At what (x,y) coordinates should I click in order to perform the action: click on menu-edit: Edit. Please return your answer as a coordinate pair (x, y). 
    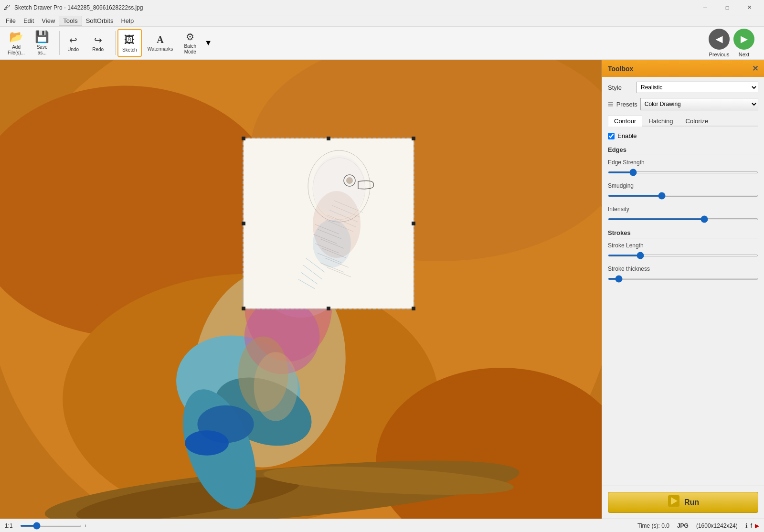
    Looking at the image, I should click on (29, 21).